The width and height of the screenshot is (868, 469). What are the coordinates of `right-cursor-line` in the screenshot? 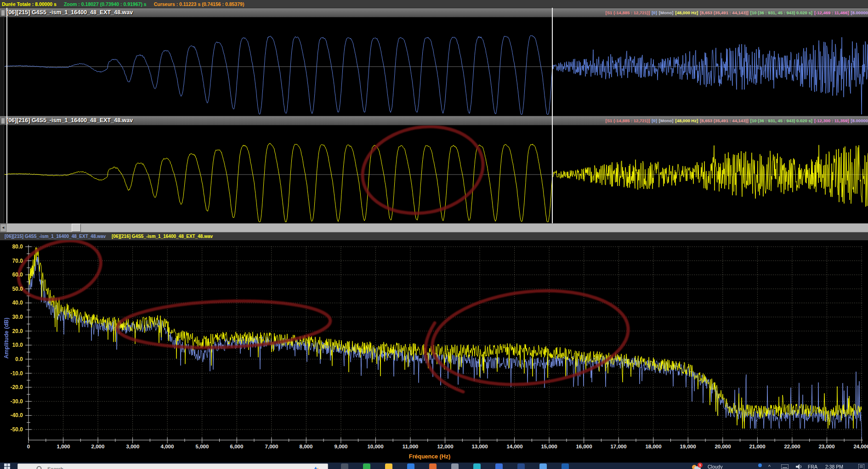 It's located at (552, 116).